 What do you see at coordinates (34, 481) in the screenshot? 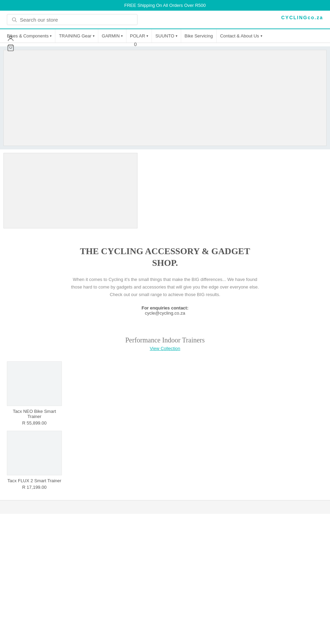
I see `product-name: Tacx FLUX 2 Smart Trainer` at bounding box center [34, 481].